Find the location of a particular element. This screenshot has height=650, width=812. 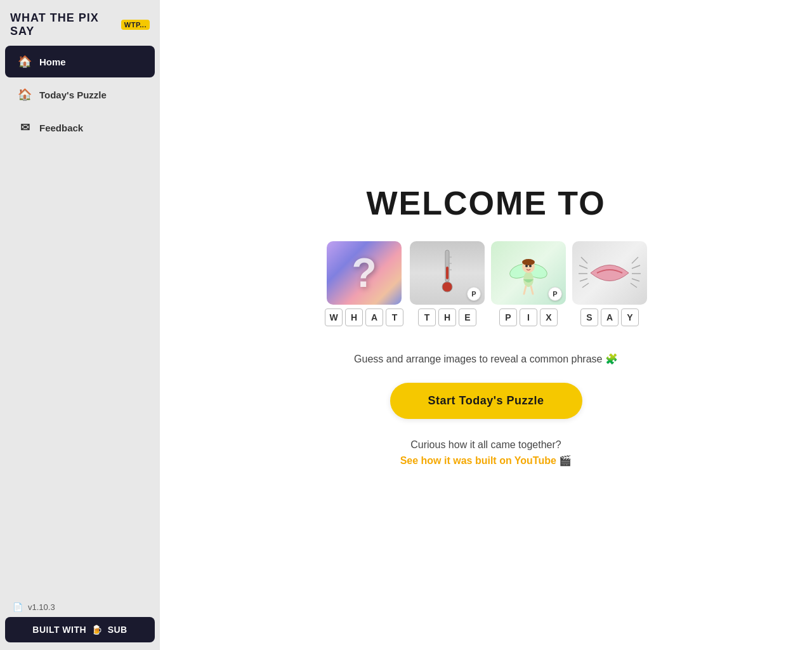

puzzle-home-icon: 🏠 is located at coordinates (25, 95).